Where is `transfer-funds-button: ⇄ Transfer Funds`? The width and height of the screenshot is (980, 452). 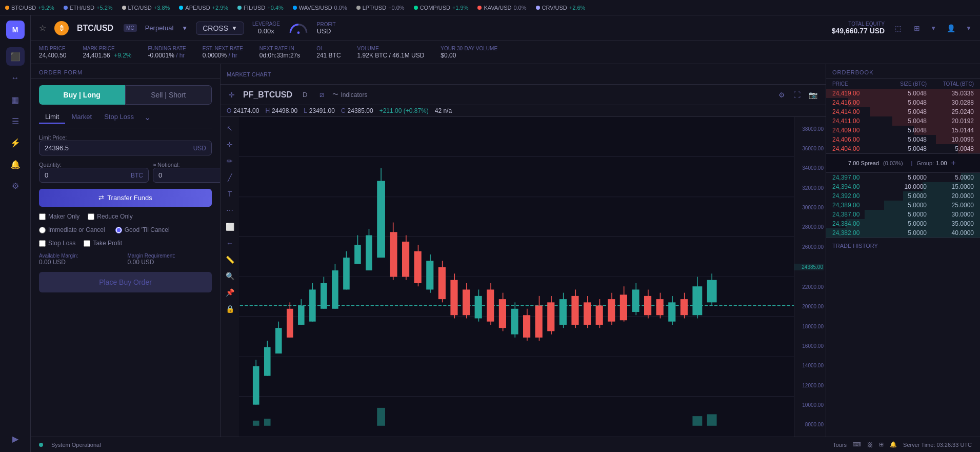
transfer-funds-button: ⇄ Transfer Funds is located at coordinates (125, 198).